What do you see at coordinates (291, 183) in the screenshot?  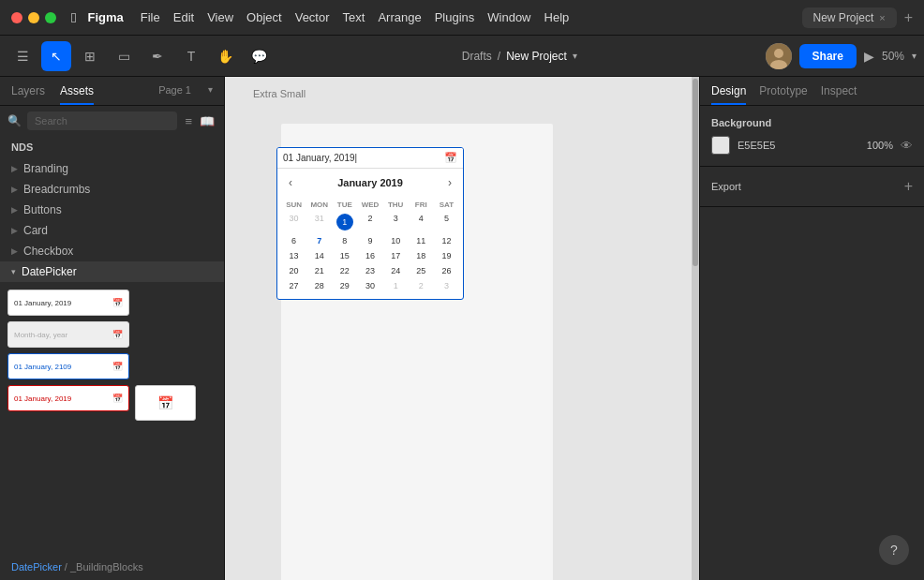 I see `prev-month-button: ‹` at bounding box center [291, 183].